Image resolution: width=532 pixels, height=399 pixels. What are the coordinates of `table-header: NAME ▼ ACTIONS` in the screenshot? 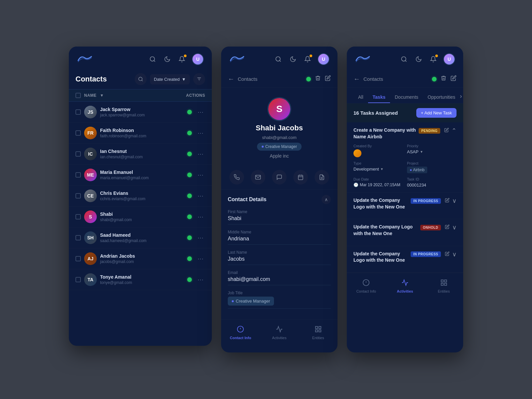 It's located at (140, 95).